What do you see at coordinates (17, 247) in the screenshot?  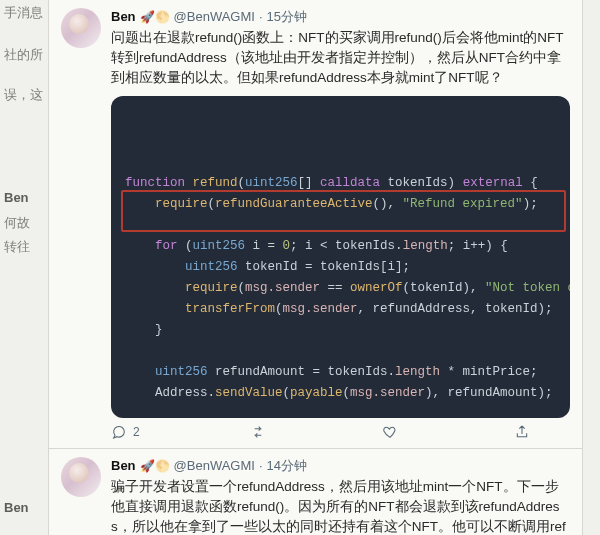 I see `bg-text: 转往` at bounding box center [17, 247].